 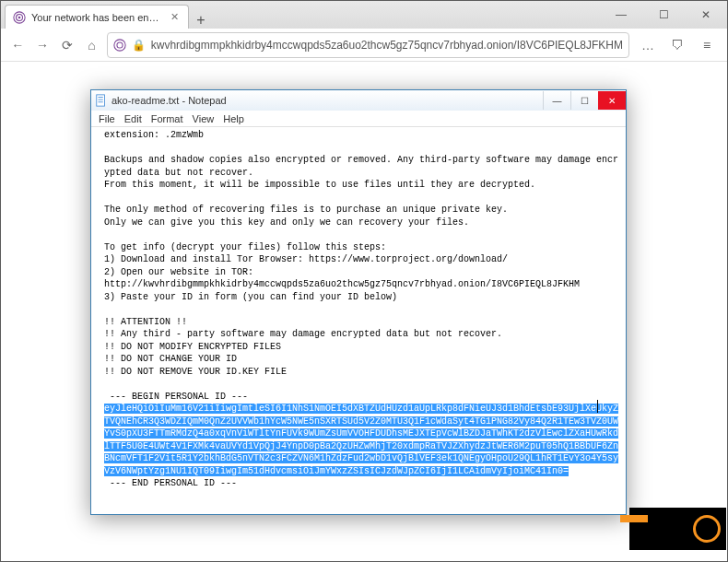 What do you see at coordinates (66, 45) in the screenshot?
I see `reload-button: ⟳` at bounding box center [66, 45].